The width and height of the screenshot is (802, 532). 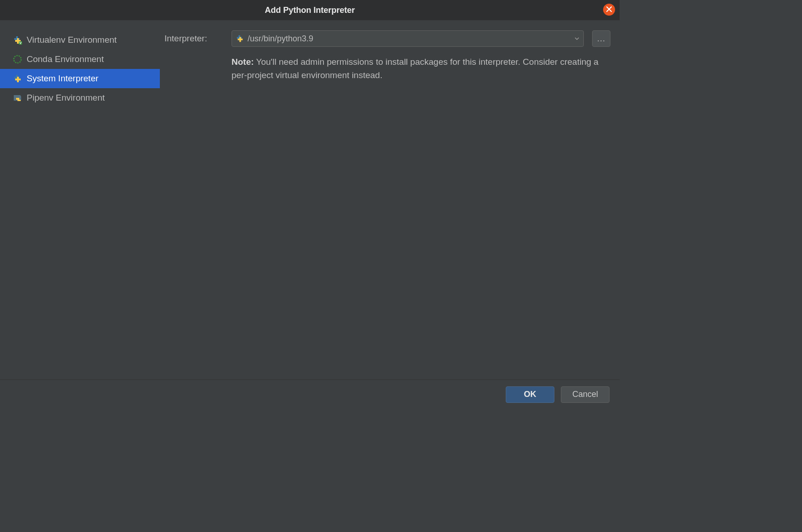 I want to click on sidebar-item-label: System Interpreter, so click(x=62, y=79).